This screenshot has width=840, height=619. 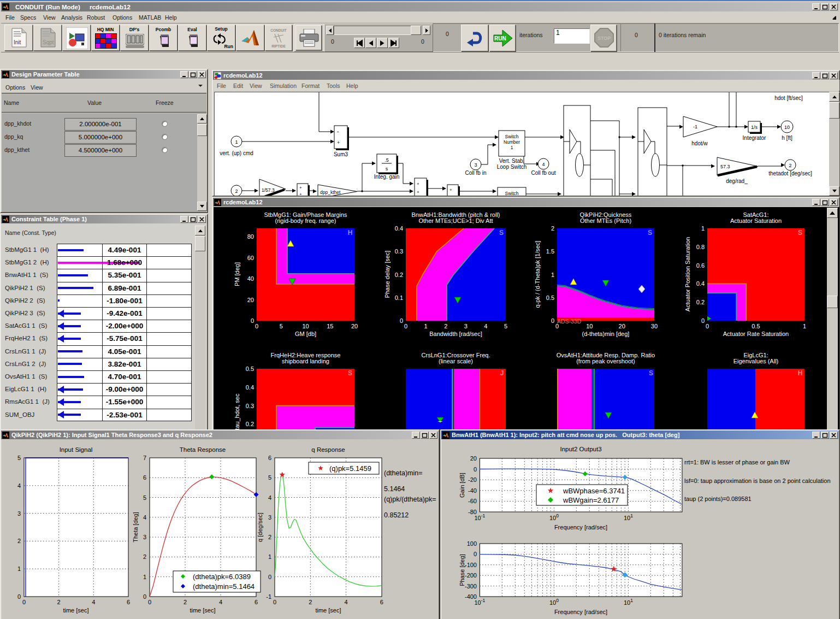 What do you see at coordinates (456, 334) in the screenshot?
I see `svg-text: Bandwidth [rad/sec]` at bounding box center [456, 334].